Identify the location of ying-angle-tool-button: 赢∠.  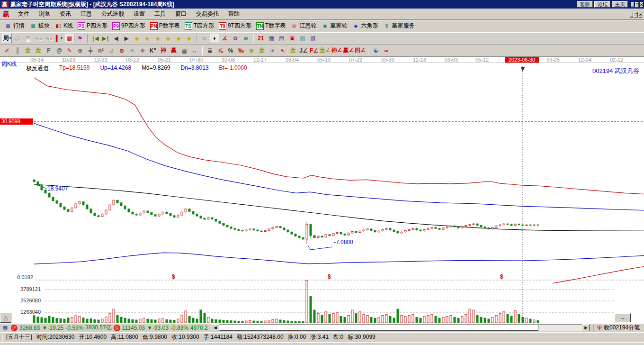
(349, 51).